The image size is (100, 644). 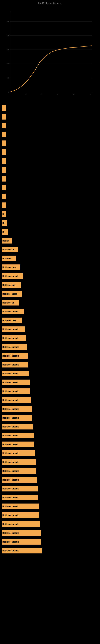 I want to click on chart-area: 0 10 20 30 40 50 0 10 20 30 40 50, so click(x=50, y=54).